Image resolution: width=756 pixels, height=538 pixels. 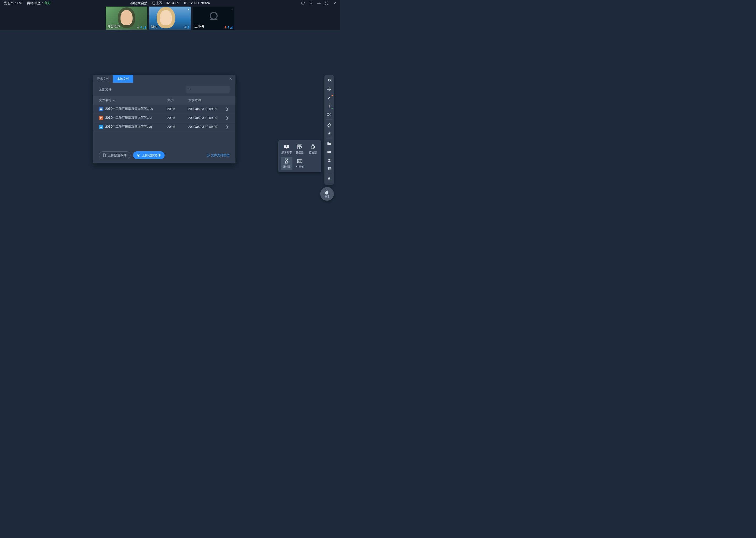 I want to click on file-type-icon: W, so click(x=101, y=109).